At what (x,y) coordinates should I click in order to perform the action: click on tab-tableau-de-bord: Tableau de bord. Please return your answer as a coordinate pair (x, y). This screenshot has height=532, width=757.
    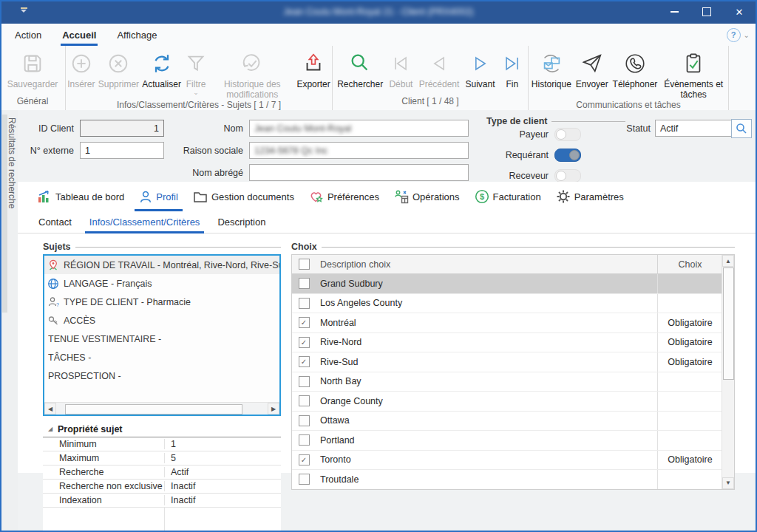
    Looking at the image, I should click on (81, 197).